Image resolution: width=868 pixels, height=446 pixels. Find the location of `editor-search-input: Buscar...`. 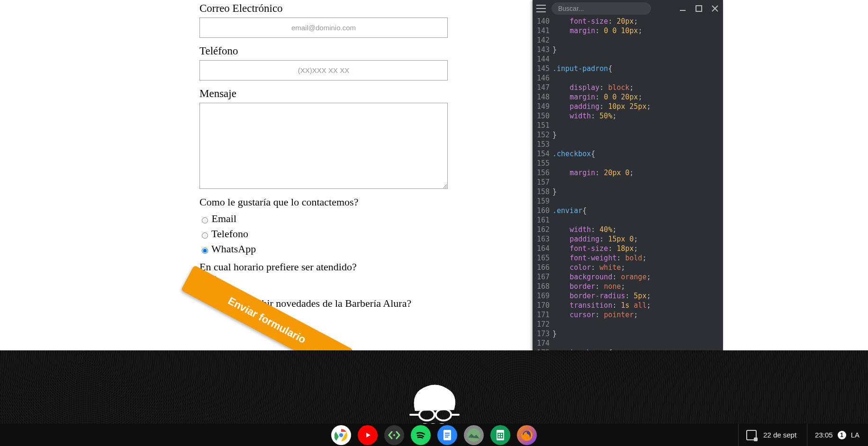

editor-search-input: Buscar... is located at coordinates (601, 9).